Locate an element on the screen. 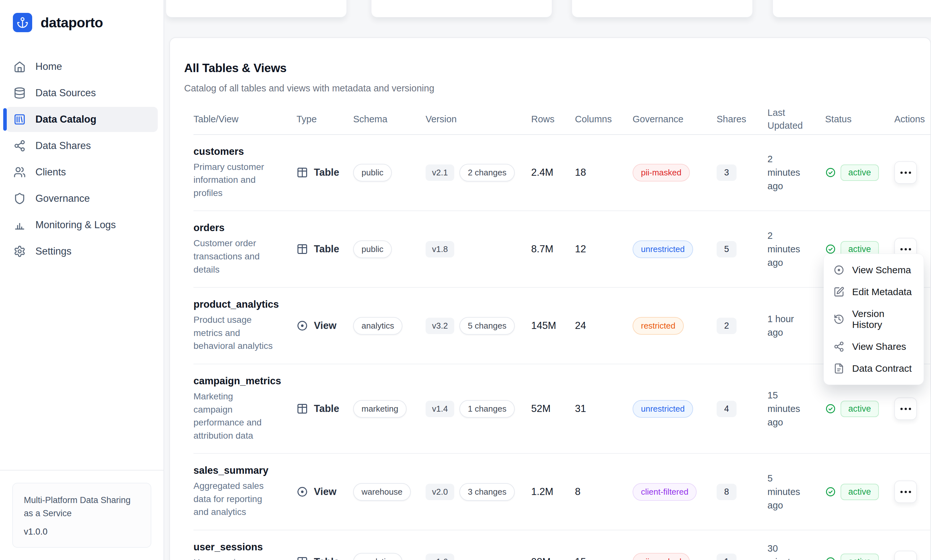 The image size is (931, 560). sidebar-item-settings: Settings is located at coordinates (82, 251).